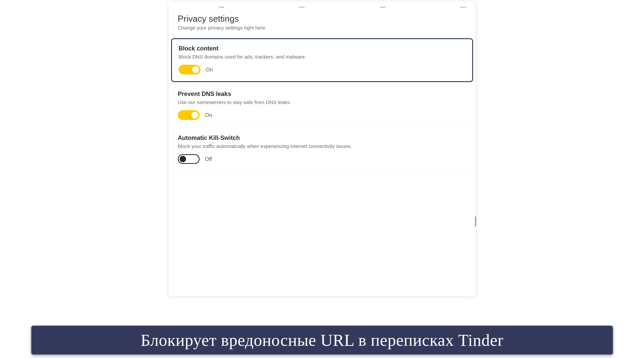  What do you see at coordinates (322, 340) in the screenshot?
I see `caption-text: Блокирует вредоносные URL в переписках T…` at bounding box center [322, 340].